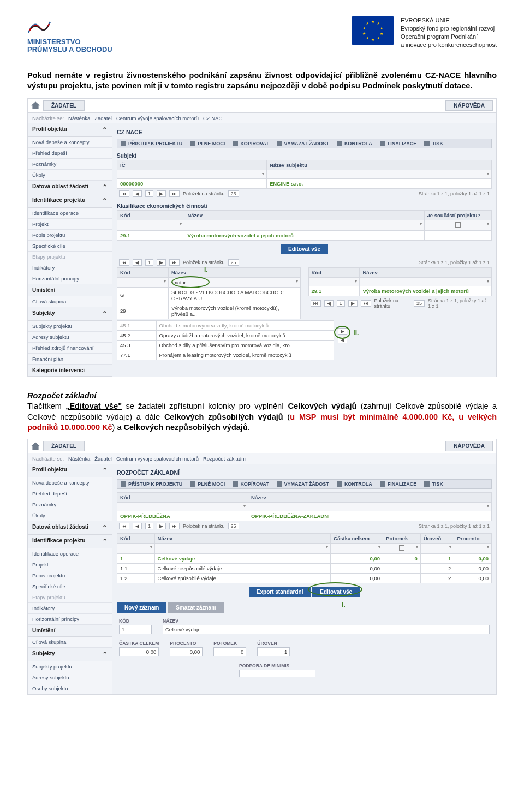 This screenshot has height=812, width=524. I want to click on tool-plne: PLNÉ MOCI, so click(207, 144).